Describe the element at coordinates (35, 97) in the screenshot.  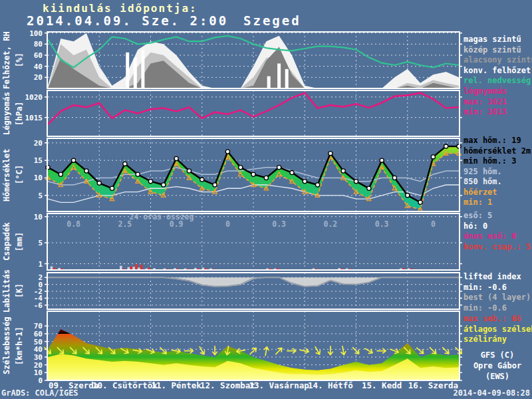
I see `tick-label: 1020` at that location.